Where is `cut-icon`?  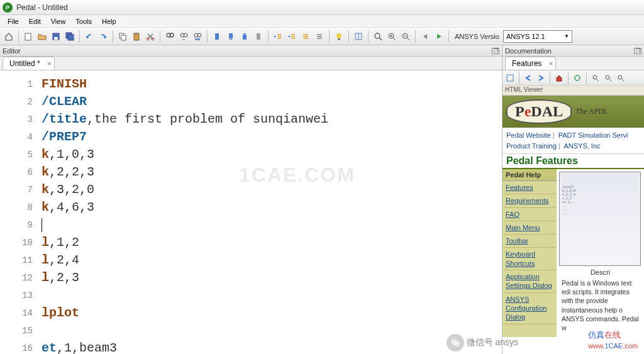
cut-icon is located at coordinates (150, 36).